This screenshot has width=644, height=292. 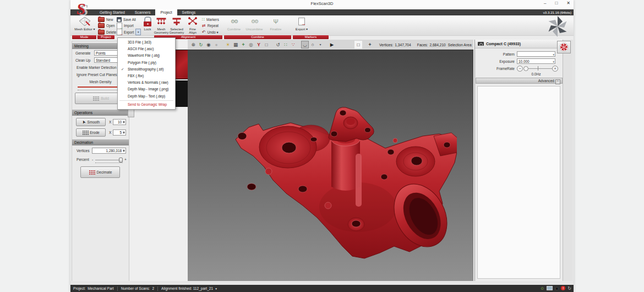 I want to click on lasso-select-icon: ◡, so click(x=305, y=45).